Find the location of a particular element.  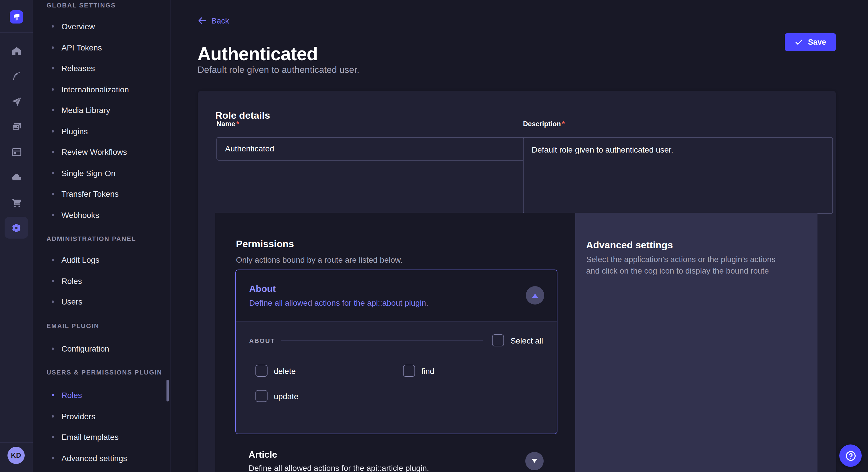

marketplace-icon is located at coordinates (16, 203).